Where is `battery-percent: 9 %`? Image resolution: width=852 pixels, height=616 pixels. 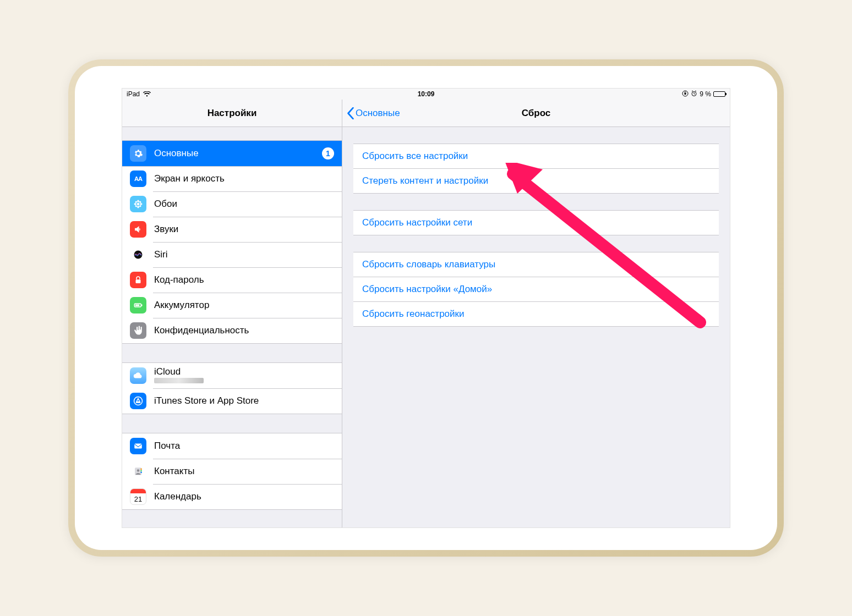 battery-percent: 9 % is located at coordinates (706, 94).